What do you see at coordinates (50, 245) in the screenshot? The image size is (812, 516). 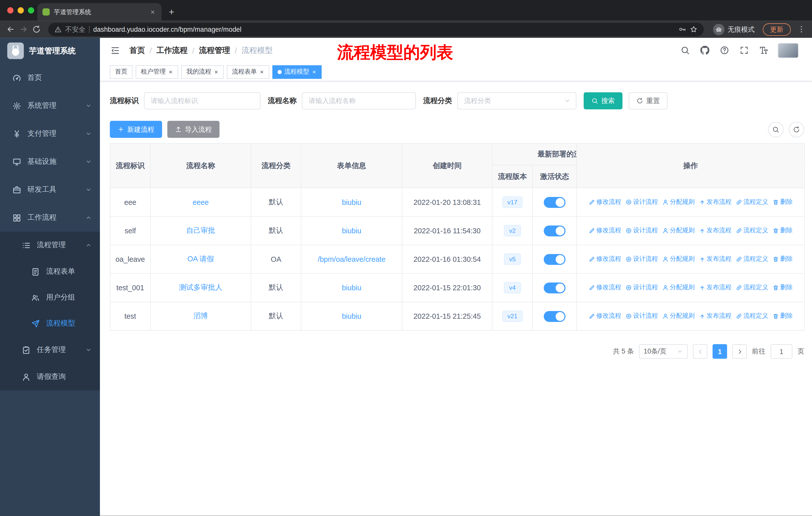 I see `sidebar-item-process-manage: 流程管理` at bounding box center [50, 245].